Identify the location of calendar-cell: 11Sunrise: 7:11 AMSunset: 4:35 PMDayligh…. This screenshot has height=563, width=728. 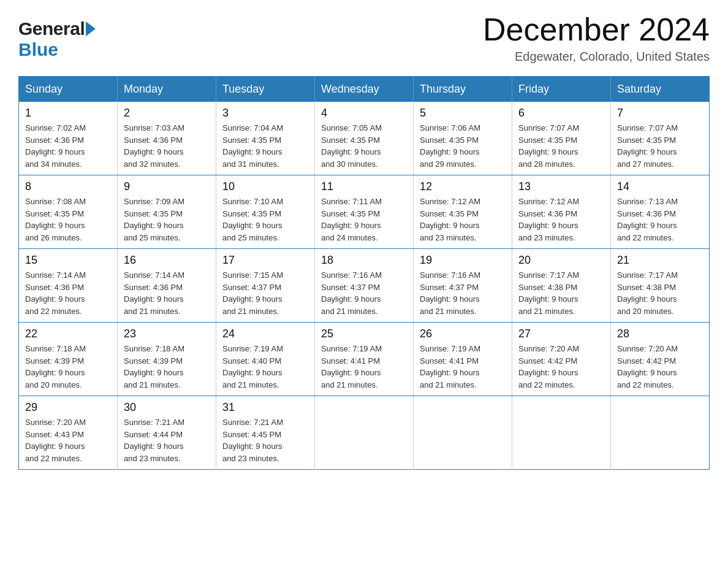
(364, 212).